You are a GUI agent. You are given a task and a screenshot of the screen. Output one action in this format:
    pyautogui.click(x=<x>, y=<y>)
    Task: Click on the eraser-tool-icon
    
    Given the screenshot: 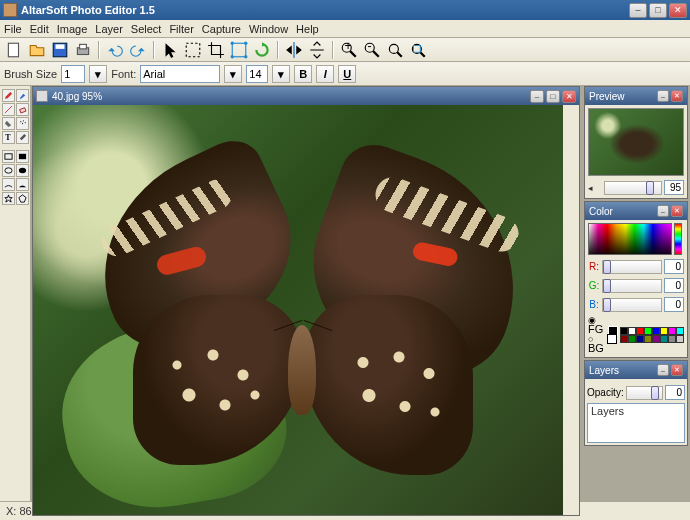 What is the action you would take?
    pyautogui.click(x=22, y=110)
    